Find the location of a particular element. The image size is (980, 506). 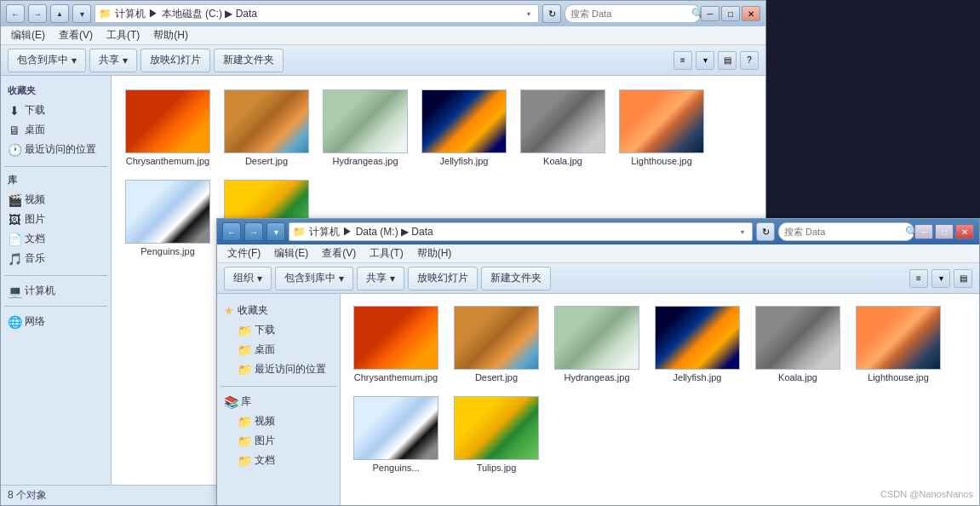

refresh-button-2: ↻ is located at coordinates (765, 232).